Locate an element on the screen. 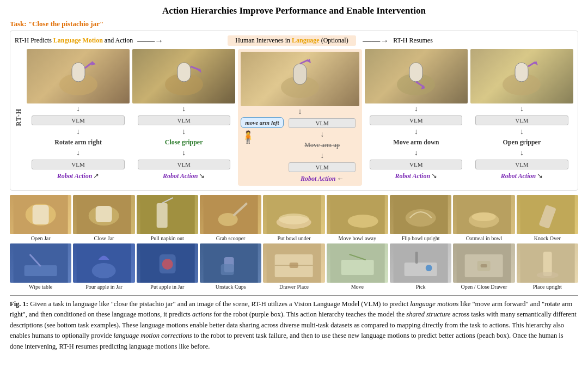  image-grid-row-1: Open Jar Close Jar is located at coordinates (294, 218).